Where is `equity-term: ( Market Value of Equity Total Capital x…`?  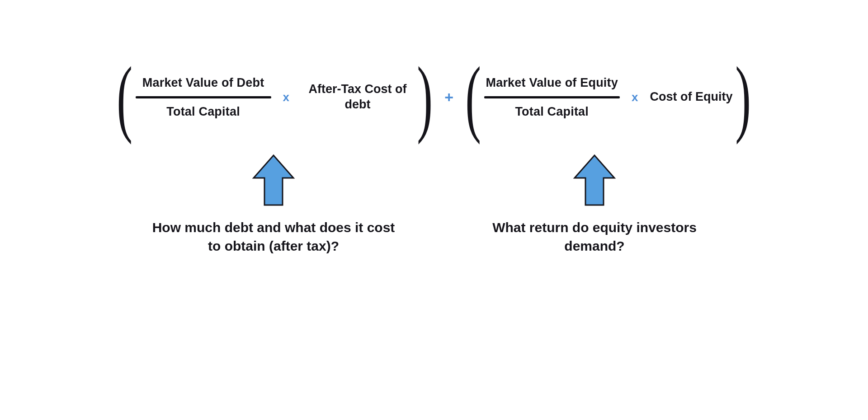
equity-term: ( Market Value of Equity Total Capital x… is located at coordinates (609, 97).